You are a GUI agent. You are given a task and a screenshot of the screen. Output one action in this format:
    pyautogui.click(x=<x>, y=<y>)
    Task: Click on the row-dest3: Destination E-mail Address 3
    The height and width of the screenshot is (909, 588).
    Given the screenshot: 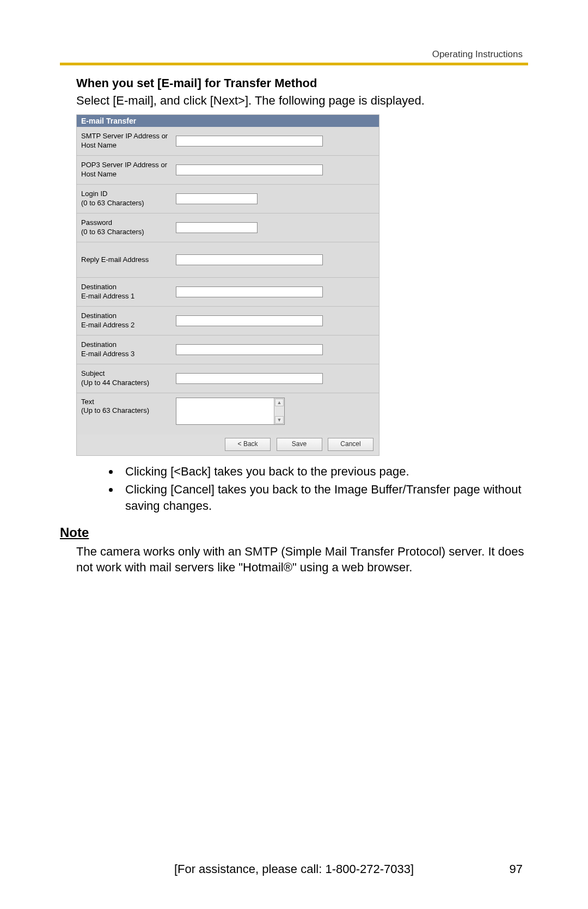 What is the action you would take?
    pyautogui.click(x=228, y=350)
    